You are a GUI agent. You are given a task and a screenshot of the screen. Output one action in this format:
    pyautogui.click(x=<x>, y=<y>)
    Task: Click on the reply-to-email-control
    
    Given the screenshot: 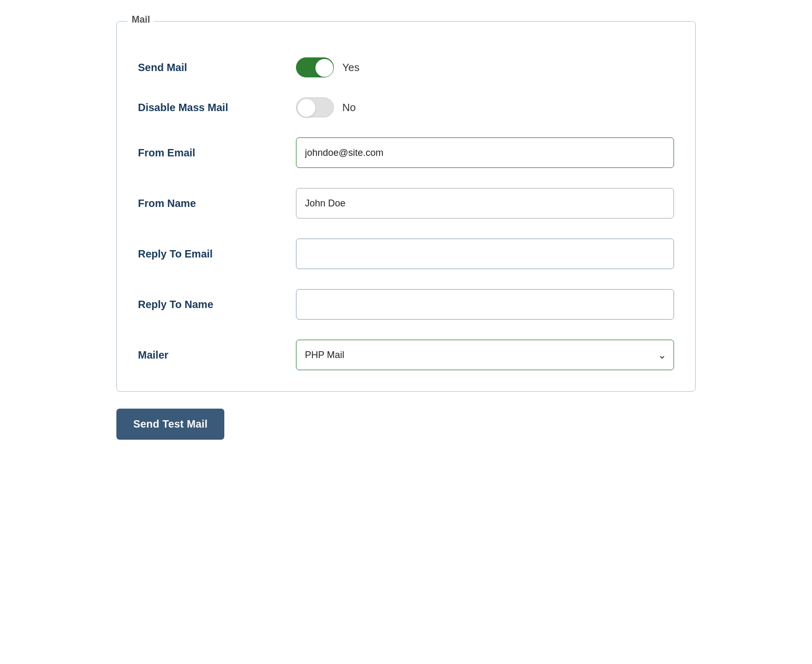 What is the action you would take?
    pyautogui.click(x=485, y=254)
    